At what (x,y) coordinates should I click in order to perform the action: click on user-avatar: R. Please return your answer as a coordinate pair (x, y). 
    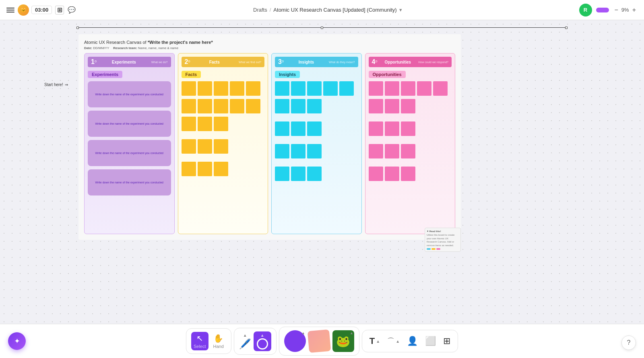
    Looking at the image, I should click on (586, 10).